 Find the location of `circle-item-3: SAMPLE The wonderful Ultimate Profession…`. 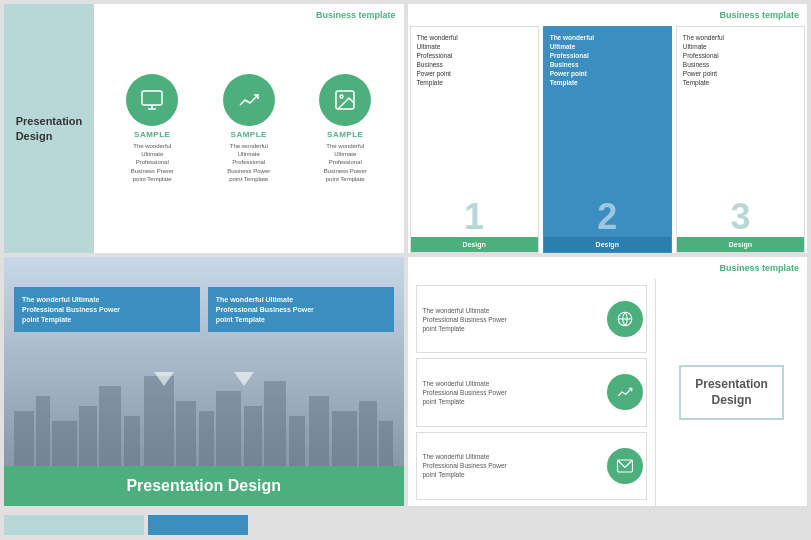

circle-item-3: SAMPLE The wonderful Ultimate Profession… is located at coordinates (345, 129).